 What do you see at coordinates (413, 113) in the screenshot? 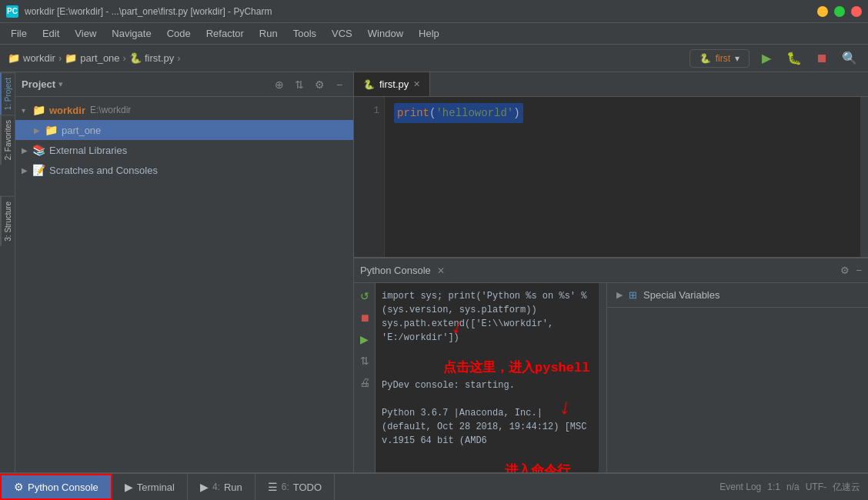
I see `keyword-print: print` at bounding box center [413, 113].